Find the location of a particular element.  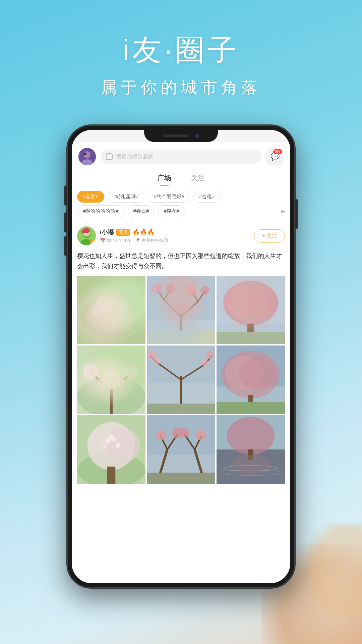

date-icon: 📅 is located at coordinates (103, 241).